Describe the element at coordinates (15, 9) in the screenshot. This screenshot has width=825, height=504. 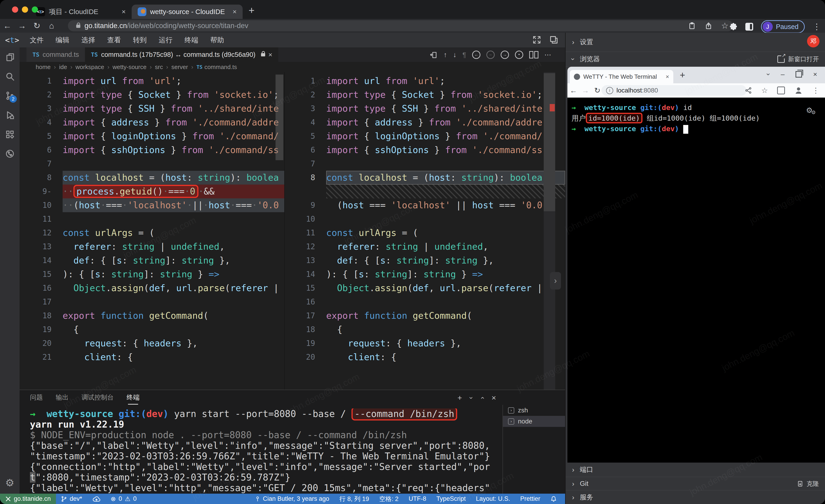
I see `close-window-button` at that location.